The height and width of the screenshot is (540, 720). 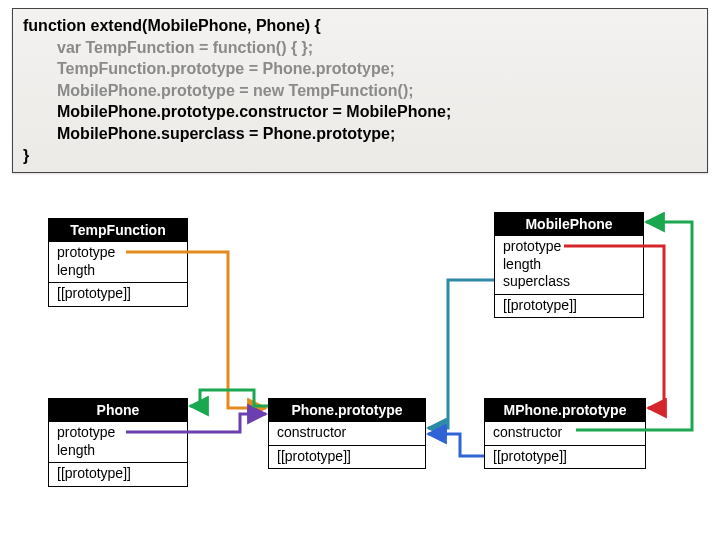 What do you see at coordinates (360, 134) in the screenshot?
I see `code-line: MobilePhone.superclass = Phone.prototype…` at bounding box center [360, 134].